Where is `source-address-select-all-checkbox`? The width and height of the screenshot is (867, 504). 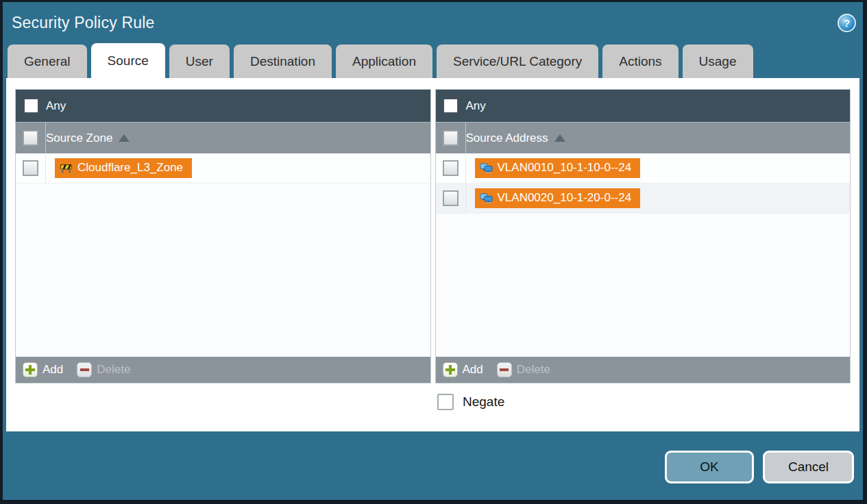
source-address-select-all-checkbox is located at coordinates (451, 138).